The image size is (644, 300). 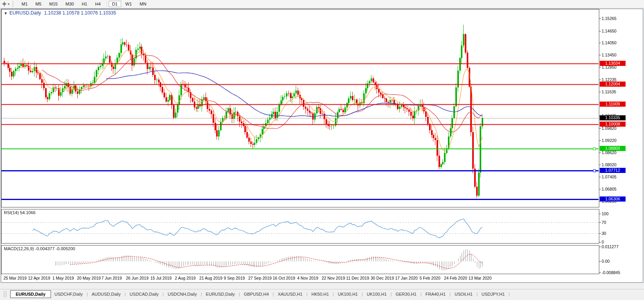 I want to click on date-label-16-oct-2019: 16 Oct 2019, so click(x=284, y=278).